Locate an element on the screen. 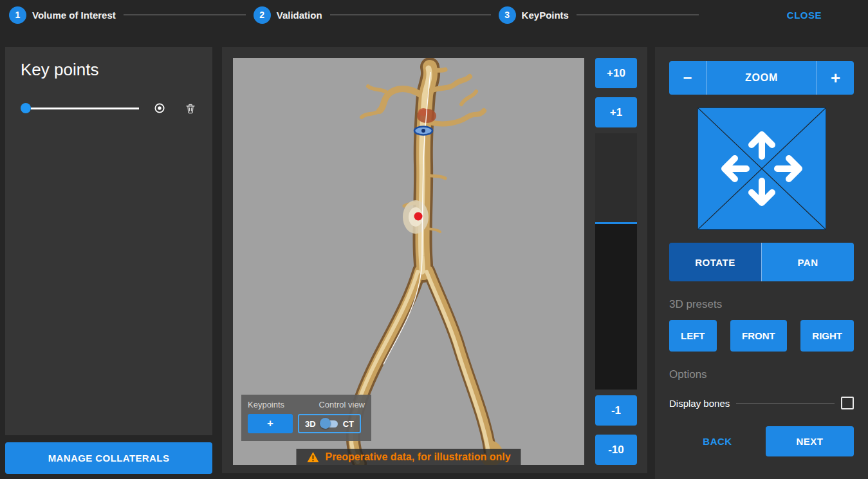 This screenshot has height=479, width=868. preset-left-button: LEFT is located at coordinates (693, 336).